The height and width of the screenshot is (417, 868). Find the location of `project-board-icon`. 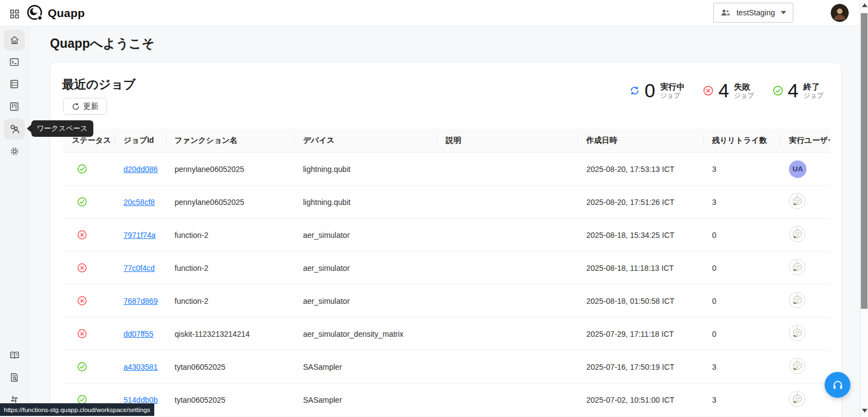

project-board-icon is located at coordinates (14, 107).